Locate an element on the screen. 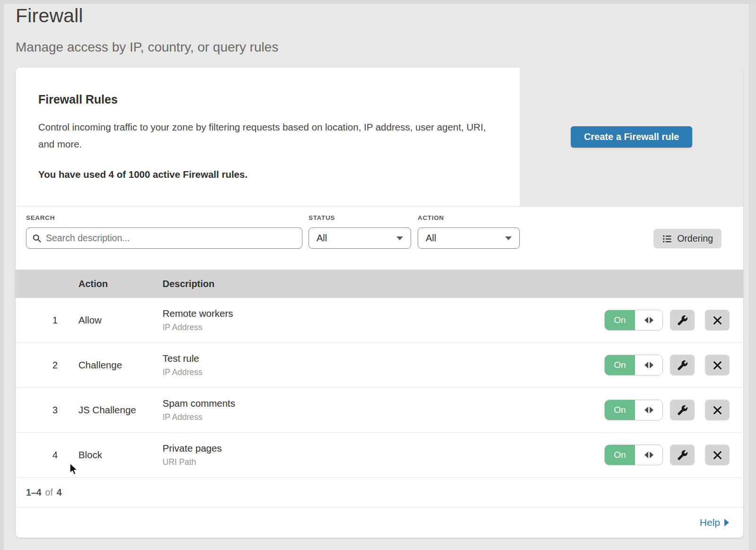  rule-description: Spam comments is located at coordinates (384, 403).